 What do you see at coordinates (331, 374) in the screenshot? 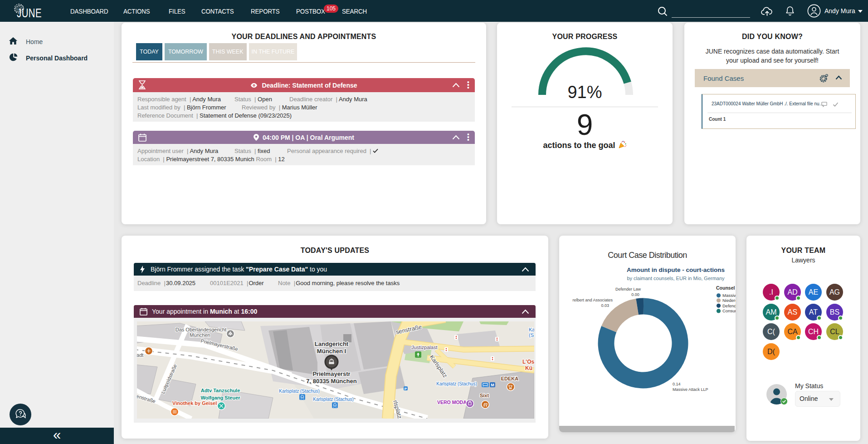
I see `svg-text: Prielmayerstr` at bounding box center [331, 374].